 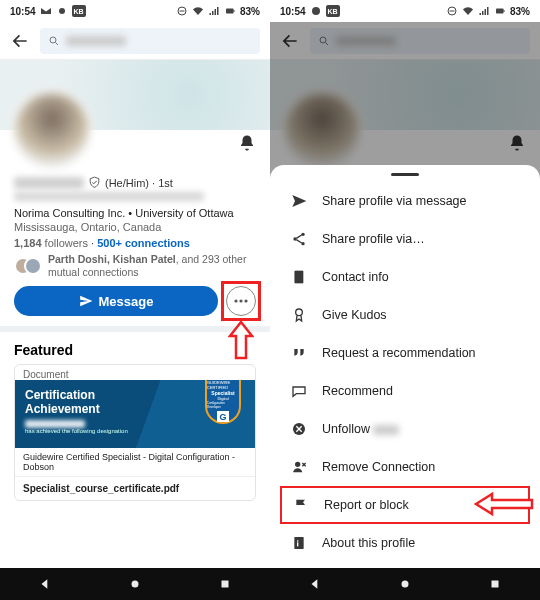 What do you see at coordinates (135, 488) in the screenshot?
I see `doc-filename: Specialist_course_certificate.pdf` at bounding box center [135, 488].